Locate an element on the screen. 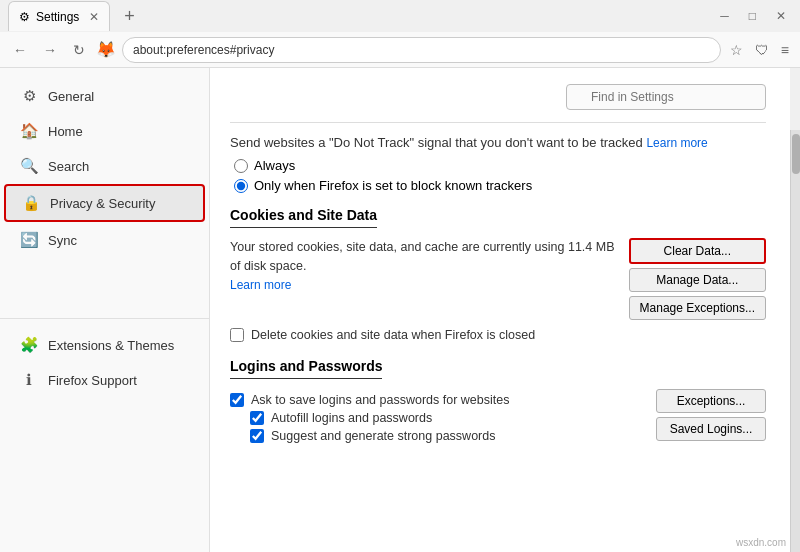  section-separator is located at coordinates (498, 122).